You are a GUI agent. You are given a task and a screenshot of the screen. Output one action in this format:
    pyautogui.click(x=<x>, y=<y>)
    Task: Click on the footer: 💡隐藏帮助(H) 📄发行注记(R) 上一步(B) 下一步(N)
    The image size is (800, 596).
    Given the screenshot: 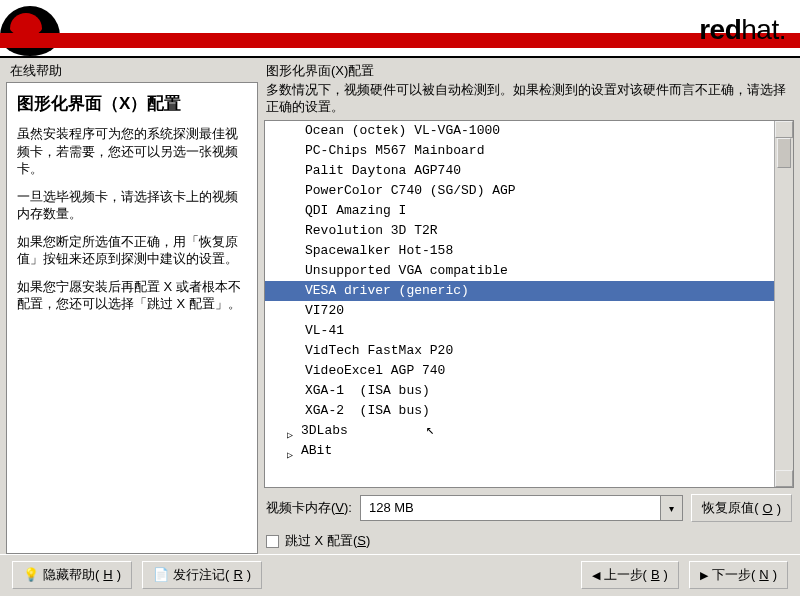 What is the action you would take?
    pyautogui.click(x=400, y=574)
    